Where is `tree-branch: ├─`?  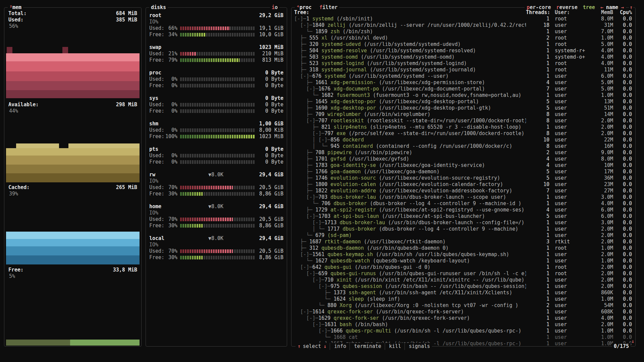
tree-branch: ├─ is located at coordinates (305, 108).